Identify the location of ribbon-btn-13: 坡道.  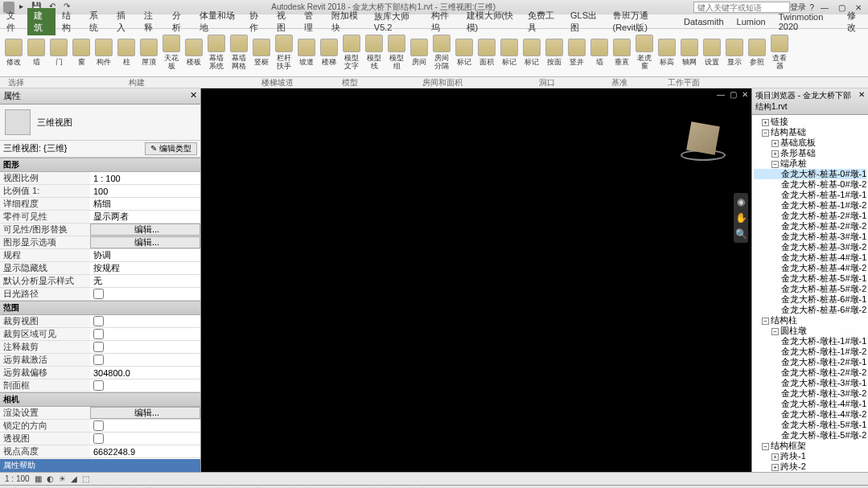
(306, 52).